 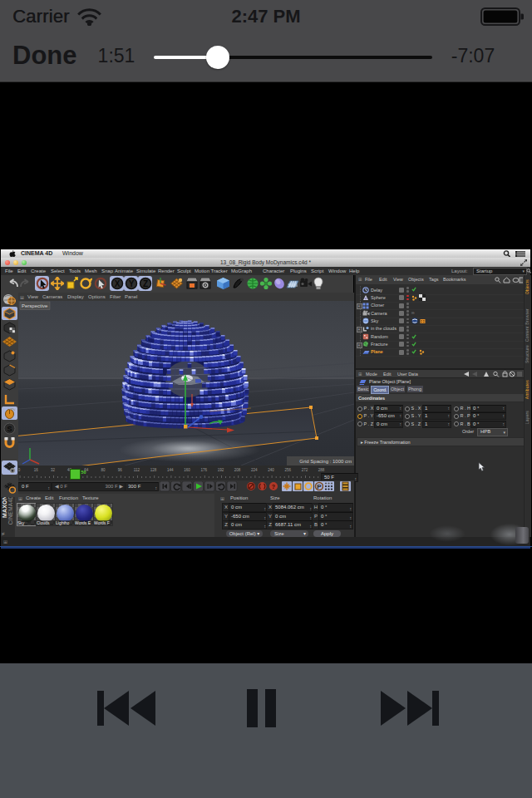 I want to click on svg-text: X, so click(x=118, y=284).